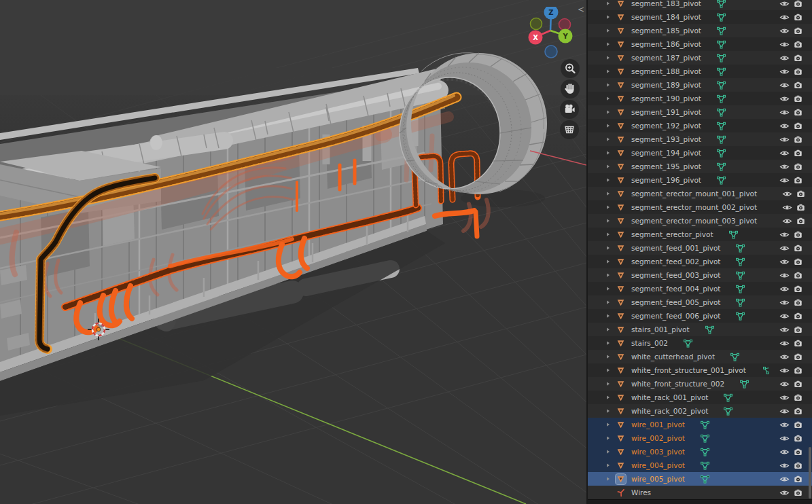 This screenshot has height=504, width=812. Describe the element at coordinates (700, 262) in the screenshot. I see `outliner-row-segment_feed_002_pivot: segment_feed_002_pivot` at that location.